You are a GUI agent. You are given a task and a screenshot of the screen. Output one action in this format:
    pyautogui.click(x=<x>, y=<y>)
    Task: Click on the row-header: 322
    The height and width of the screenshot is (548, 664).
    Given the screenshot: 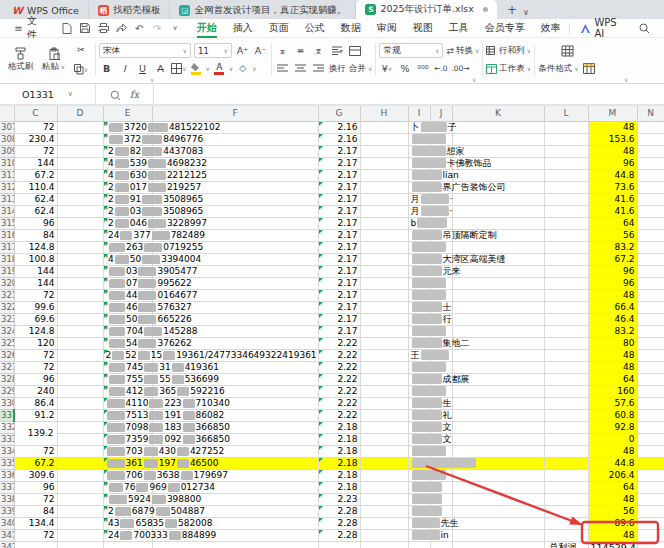 What is the action you would take?
    pyautogui.click(x=7, y=307)
    